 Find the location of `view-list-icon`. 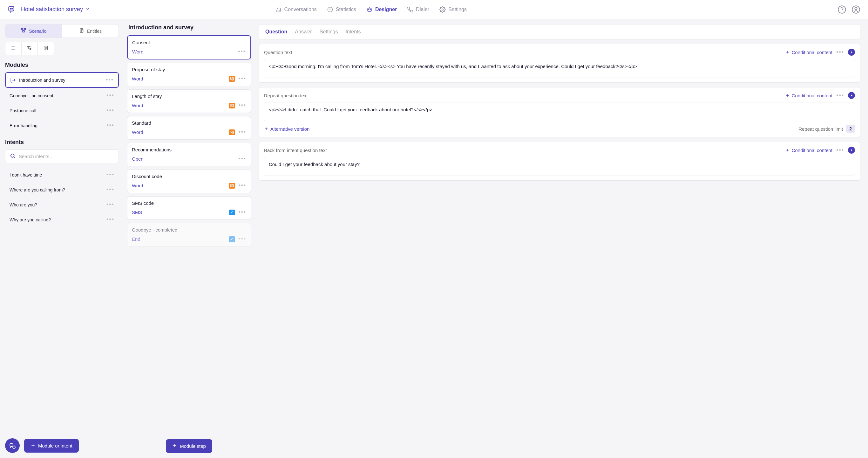

view-list-icon is located at coordinates (13, 49).